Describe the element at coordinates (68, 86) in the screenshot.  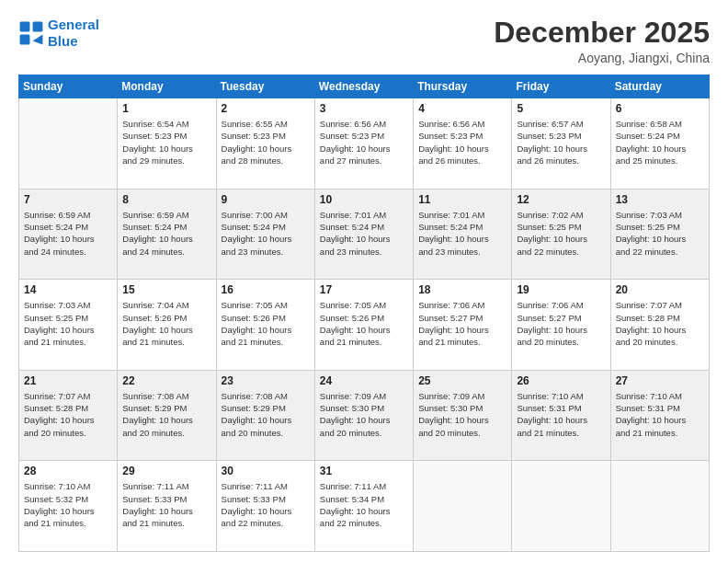
I see `weekday-header: Sunday` at that location.